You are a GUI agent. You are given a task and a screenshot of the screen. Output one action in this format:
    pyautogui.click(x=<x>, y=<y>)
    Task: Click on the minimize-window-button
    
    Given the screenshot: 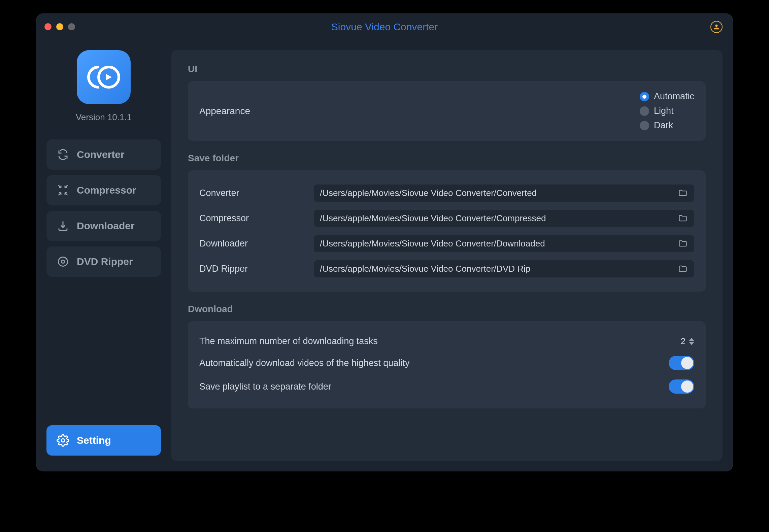 What is the action you would take?
    pyautogui.click(x=60, y=27)
    